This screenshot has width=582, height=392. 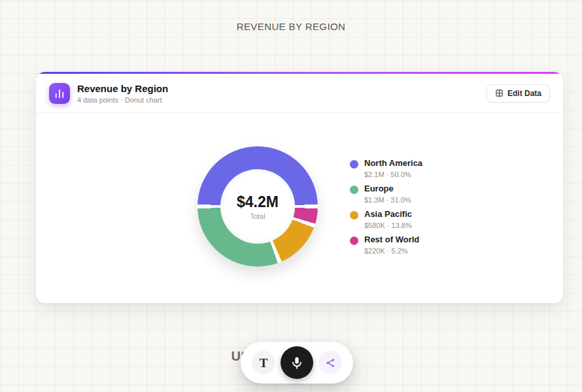 I want to click on legend-text-group: Asia Pacific $580K · 13.8%, so click(x=388, y=220).